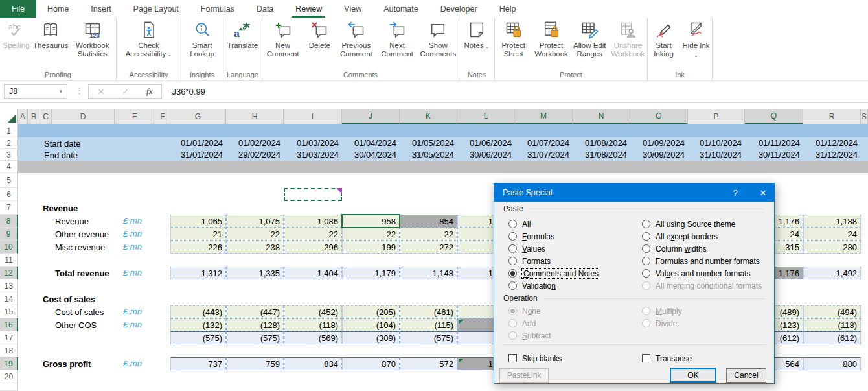 This screenshot has width=868, height=391. I want to click on cell-r15: (494), so click(832, 312).